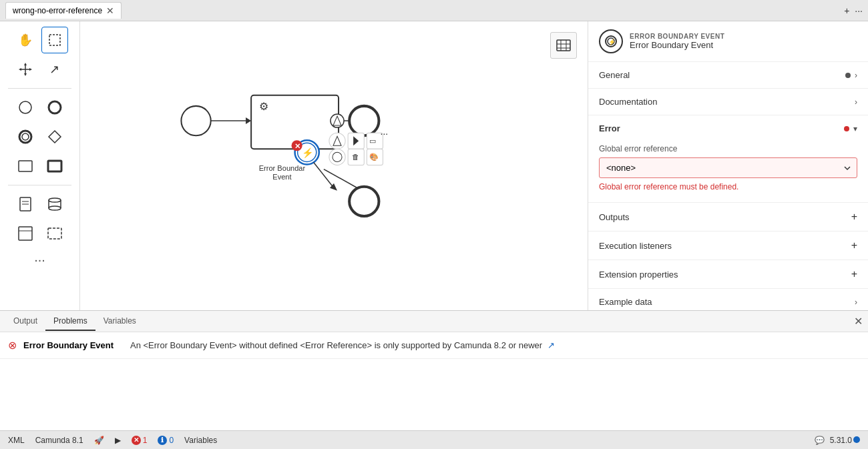 This screenshot has height=449, width=868. Describe the element at coordinates (728, 102) in the screenshot. I see `documentation-section: Documentation ›` at that location.